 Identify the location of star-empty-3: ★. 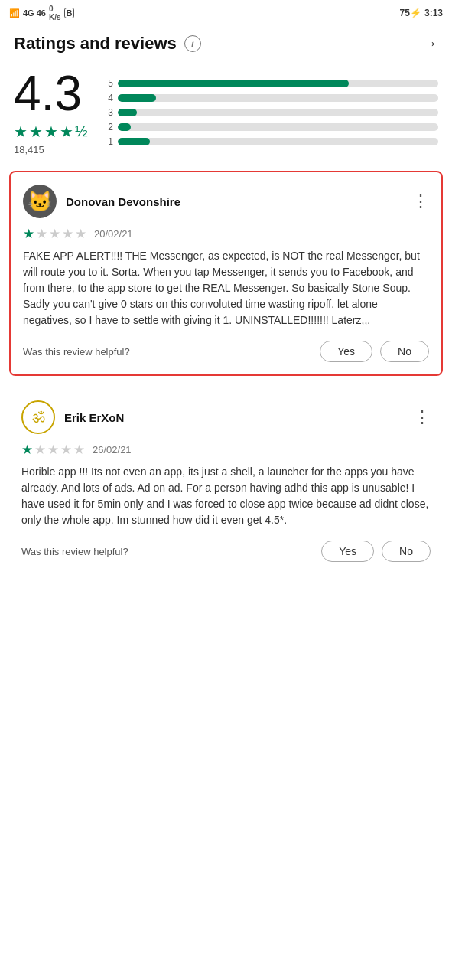
(55, 234).